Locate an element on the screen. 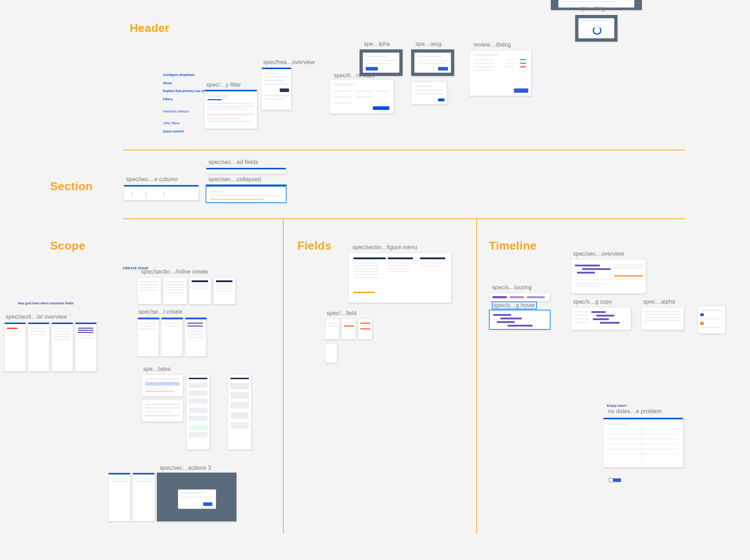 Image resolution: width=750 pixels, height=560 pixels. frame-label: spec/s…louring is located at coordinates (512, 288).